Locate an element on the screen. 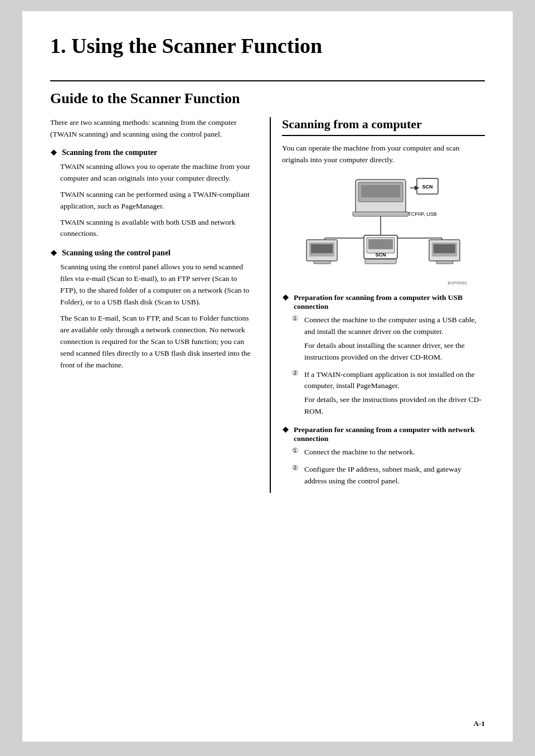 This screenshot has width=535, height=756. diamond-icon-3: ❖ is located at coordinates (285, 298).